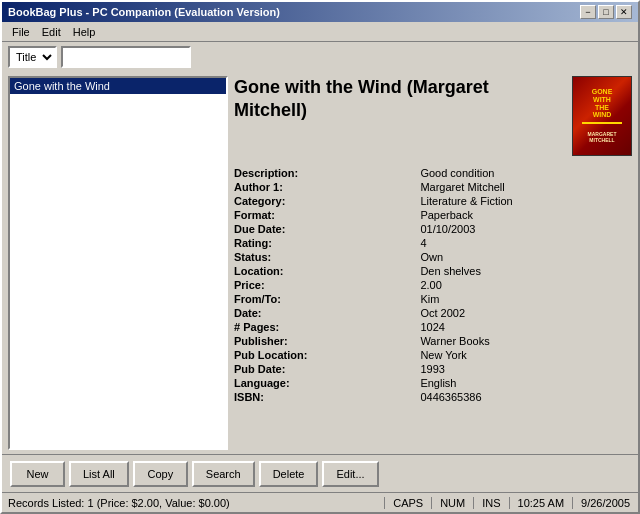 The height and width of the screenshot is (514, 640). What do you see at coordinates (433, 201) in the screenshot?
I see `field-row: Category:Literature & Fiction` at bounding box center [433, 201].